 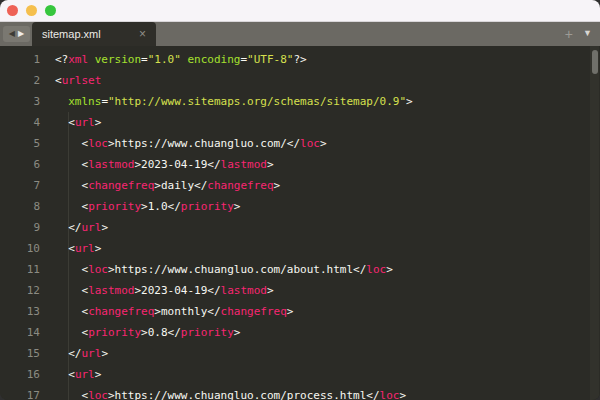 What do you see at coordinates (300, 392) in the screenshot?
I see `code-line: 17 <loc>https://www.chuangluo.com/proces…` at bounding box center [300, 392].